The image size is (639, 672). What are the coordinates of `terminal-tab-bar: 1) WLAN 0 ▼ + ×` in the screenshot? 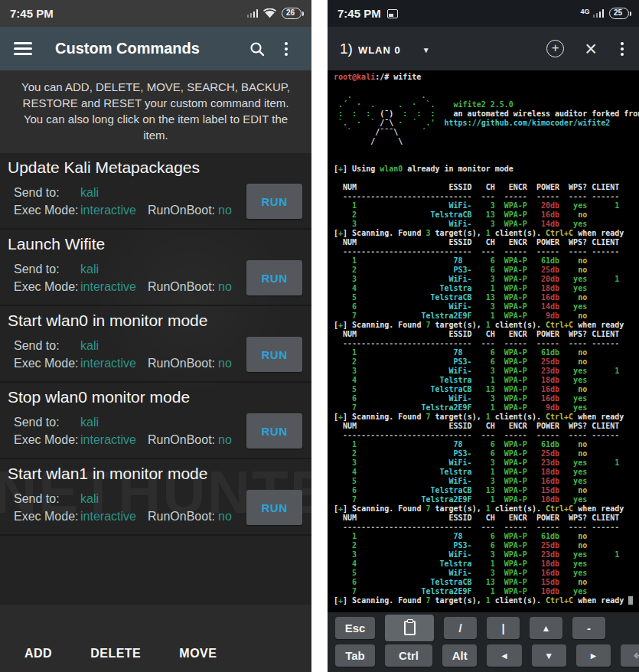 It's located at (484, 49).